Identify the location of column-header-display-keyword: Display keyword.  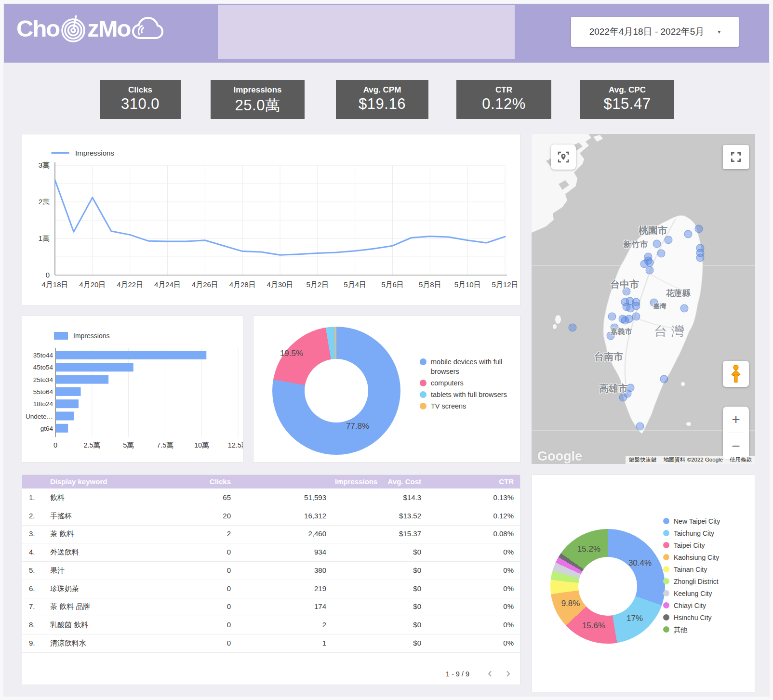
(79, 482).